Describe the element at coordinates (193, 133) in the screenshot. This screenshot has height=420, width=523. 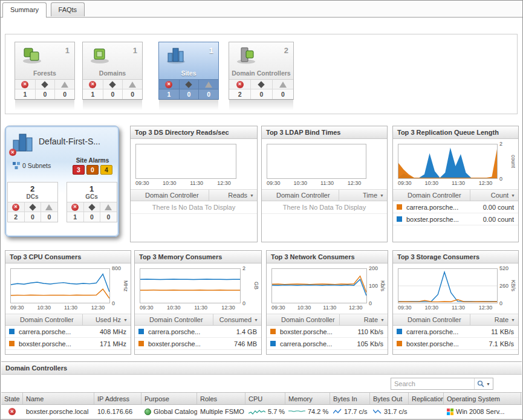
I see `panel-title: Top 3 DS Directory Reads/sec` at that location.